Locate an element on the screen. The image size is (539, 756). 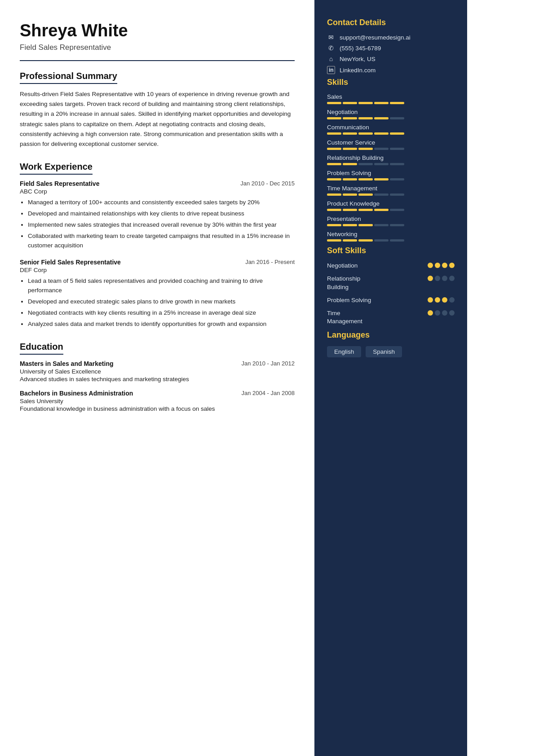
skill-name: Sales is located at coordinates (391, 97).